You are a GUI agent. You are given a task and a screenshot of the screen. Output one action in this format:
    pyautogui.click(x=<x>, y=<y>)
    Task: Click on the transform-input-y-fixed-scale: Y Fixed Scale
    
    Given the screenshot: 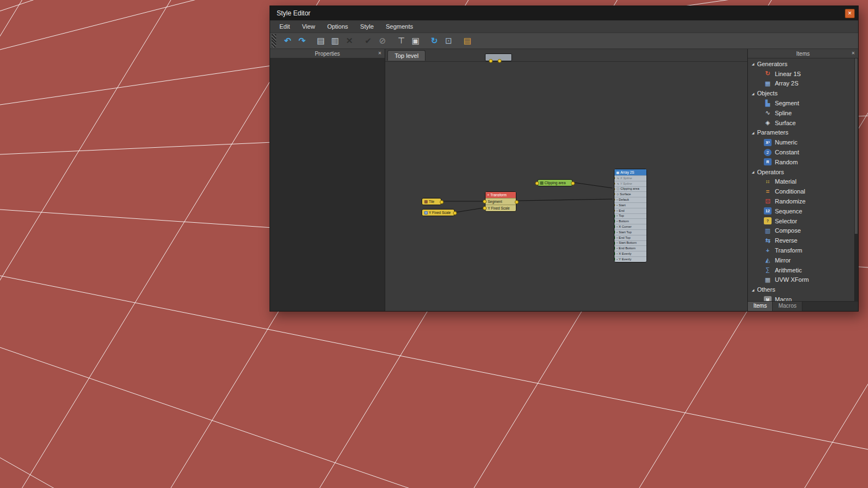 What is the action you would take?
    pyautogui.click(x=500, y=208)
    